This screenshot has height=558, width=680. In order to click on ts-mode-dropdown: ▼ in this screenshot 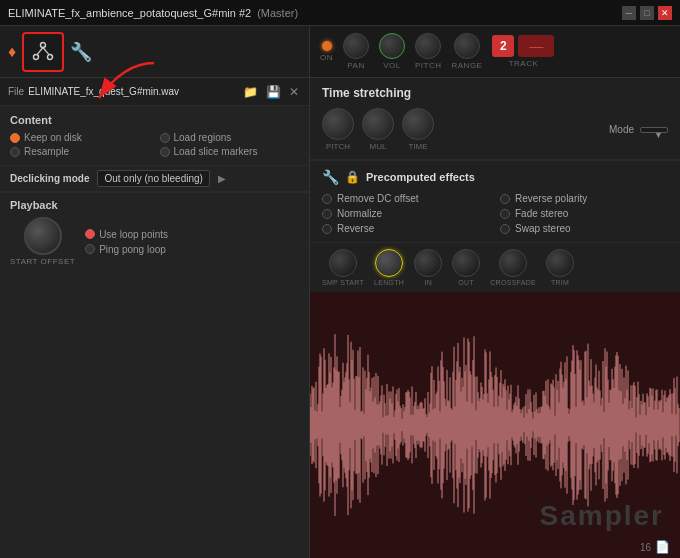, I will do `click(654, 130)`.